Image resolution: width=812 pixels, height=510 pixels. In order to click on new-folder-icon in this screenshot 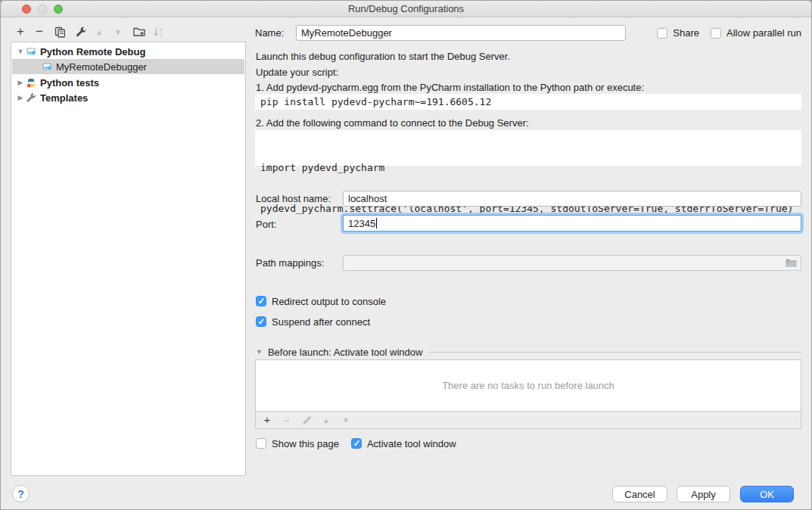, I will do `click(139, 32)`.